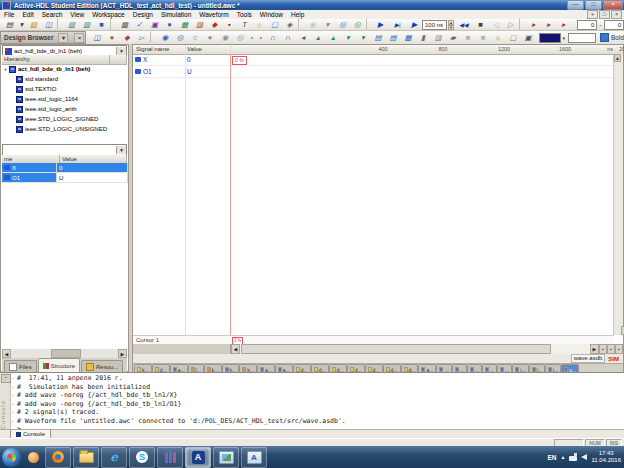 The image size is (624, 468). What do you see at coordinates (618, 58) in the screenshot?
I see `scroll-up-icon: ▲` at bounding box center [618, 58].